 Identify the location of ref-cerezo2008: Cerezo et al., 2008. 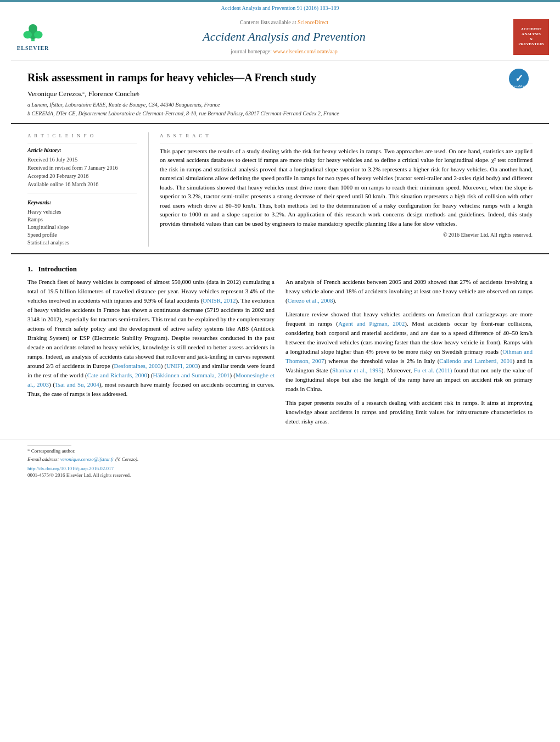
(311, 300).